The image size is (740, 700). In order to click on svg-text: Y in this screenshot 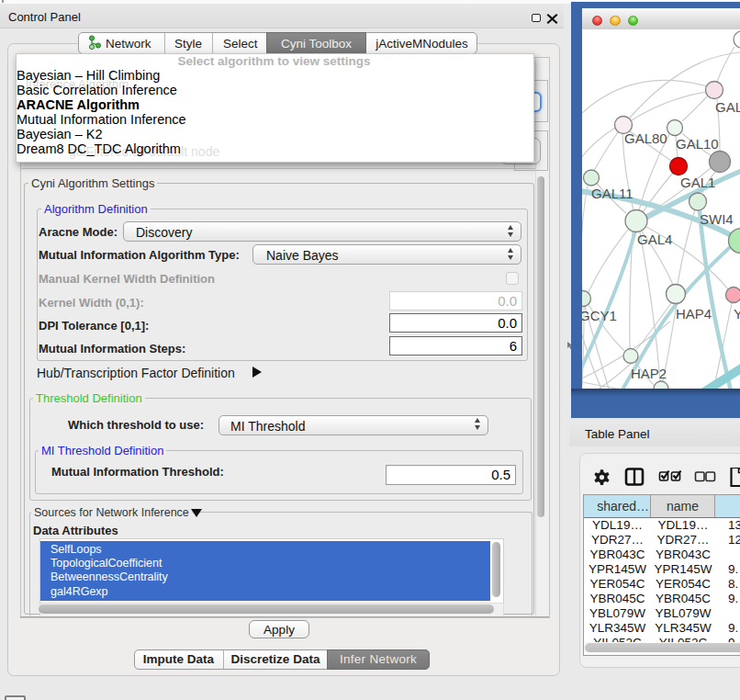, I will do `click(736, 314)`.